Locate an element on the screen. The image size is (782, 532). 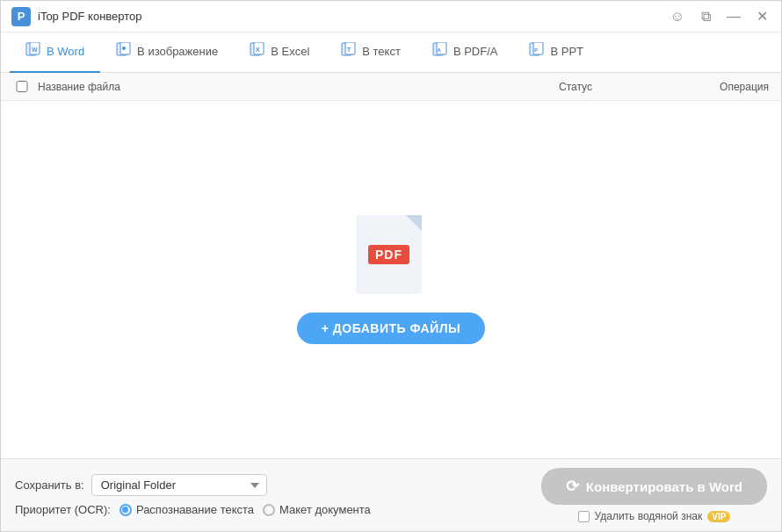
tab-pdfa: A В PDF/A is located at coordinates (466, 53).